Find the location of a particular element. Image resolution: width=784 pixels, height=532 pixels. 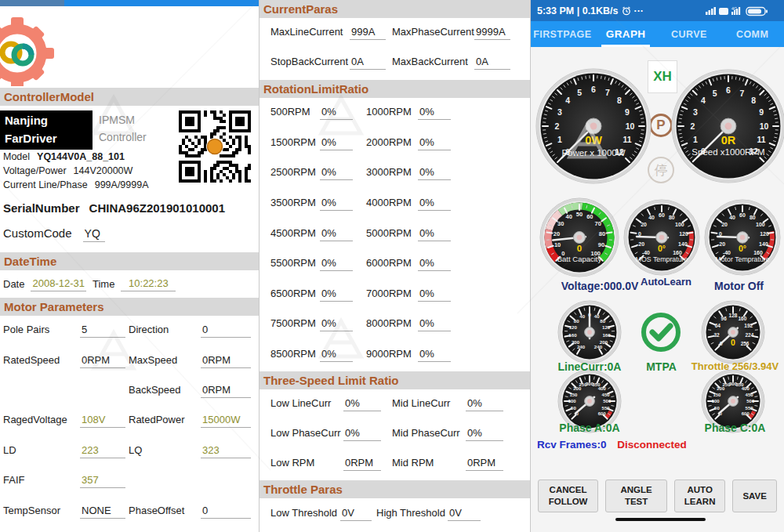

custom-code-label: CustomCode is located at coordinates (38, 233).